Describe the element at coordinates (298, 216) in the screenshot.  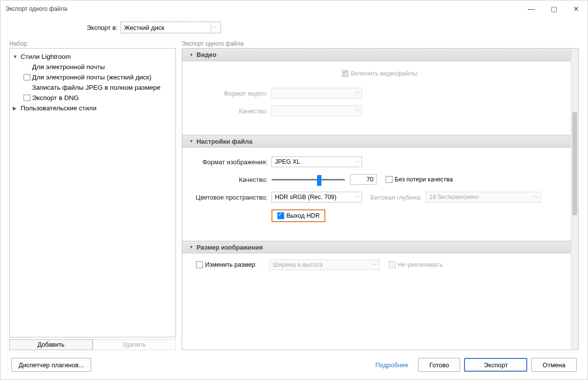
I see `hdr-output-highlight: Выход HDR` at that location.